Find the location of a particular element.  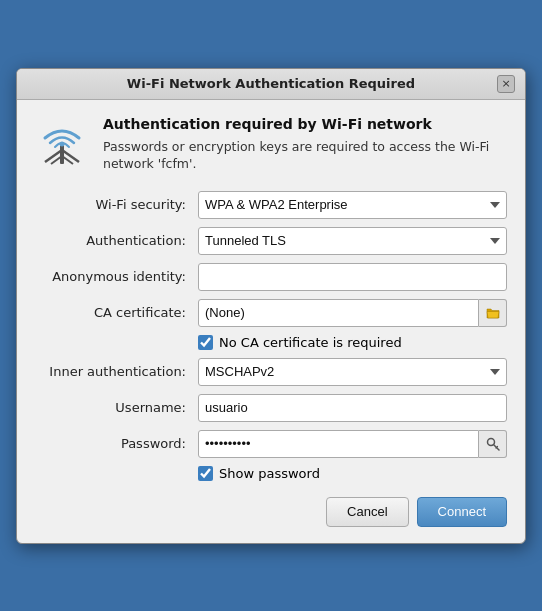

ca-certificate-browse-button is located at coordinates (493, 313).